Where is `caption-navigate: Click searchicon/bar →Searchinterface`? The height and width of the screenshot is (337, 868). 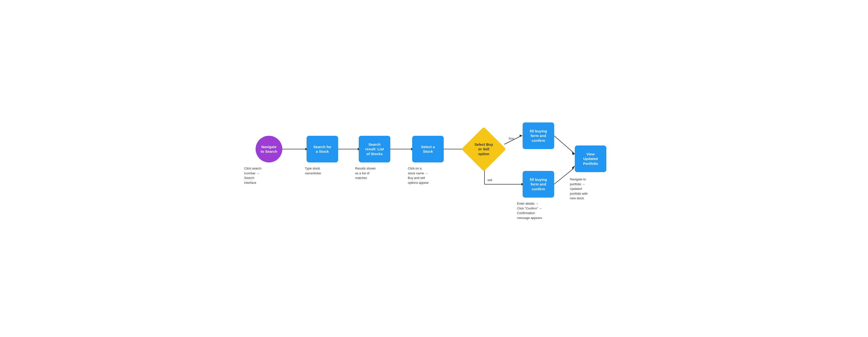 caption-navigate: Click searchicon/bar →Searchinterface is located at coordinates (253, 175).